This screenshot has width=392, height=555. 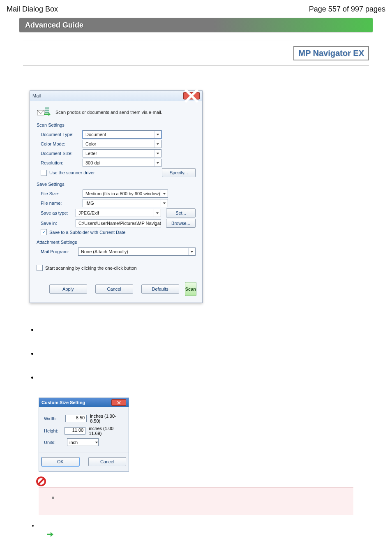 What do you see at coordinates (84, 435) in the screenshot?
I see `custom-size-dialog: Custom Size Setting Width: 8.50 inches (…` at bounding box center [84, 435].